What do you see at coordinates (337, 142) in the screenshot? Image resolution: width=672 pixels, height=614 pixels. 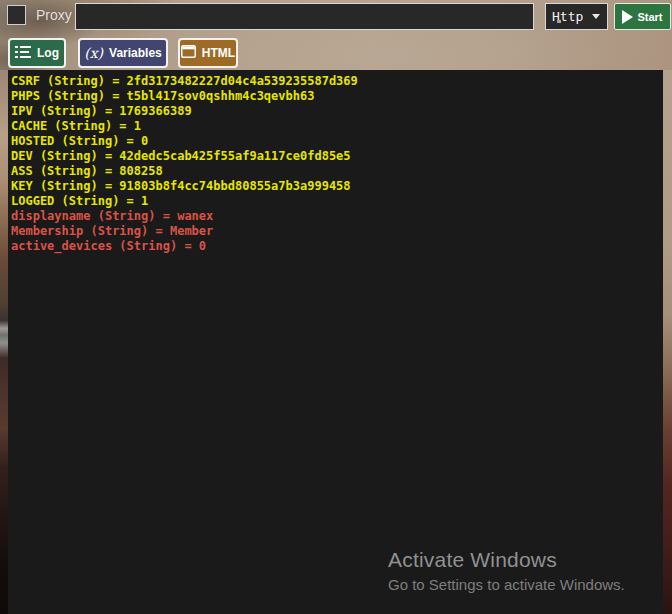 I see `console-line: HOSTED (String) = 0` at bounding box center [337, 142].